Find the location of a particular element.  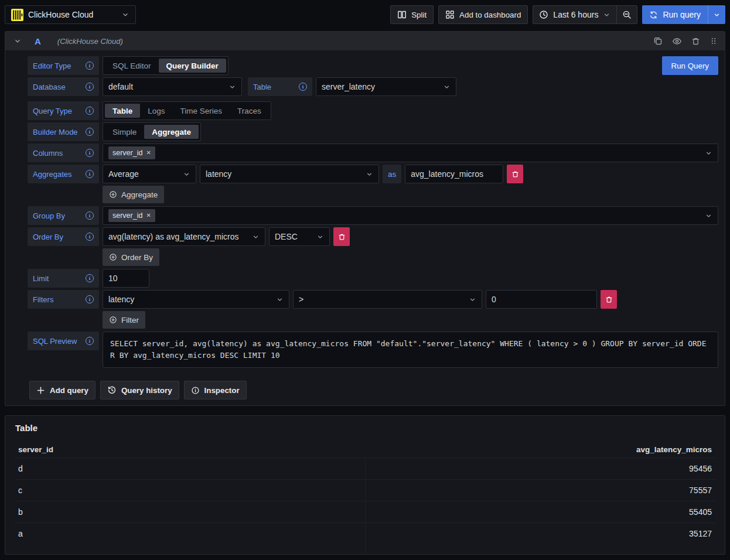

add-order-by-button: Order By is located at coordinates (131, 257).